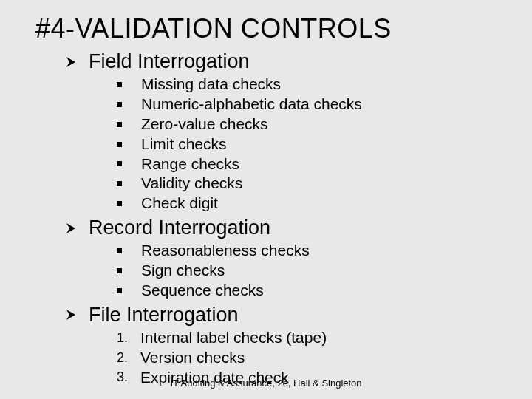 This screenshot has width=532, height=399. What do you see at coordinates (310, 124) in the screenshot?
I see `list-item: Zero-value checks` at bounding box center [310, 124].